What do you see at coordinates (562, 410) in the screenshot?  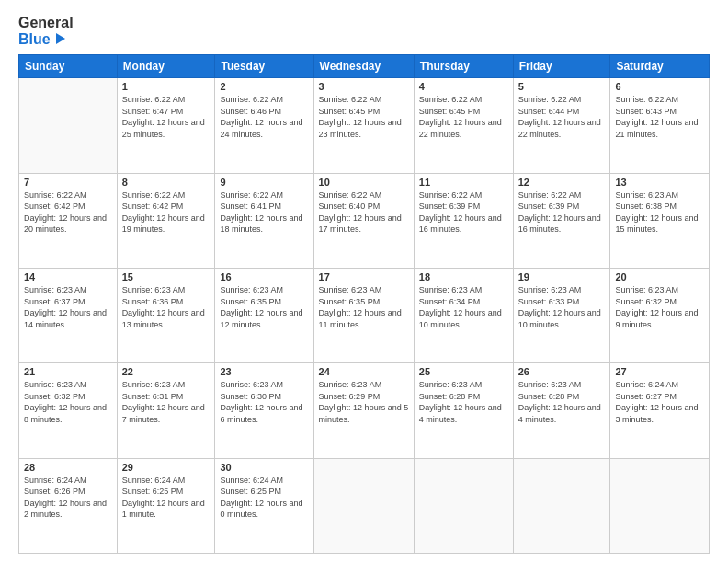 I see `calendar-cell: 26Sunrise: 6:23 AMSunset: 6:28 PMDayligh…` at bounding box center [562, 410].